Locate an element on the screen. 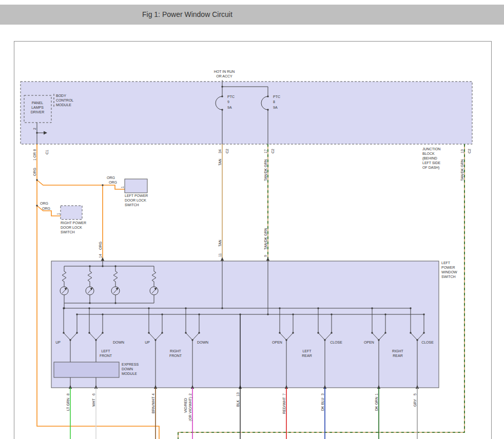  tdg-wire-label: TAN/DK GRN is located at coordinates (266, 170).